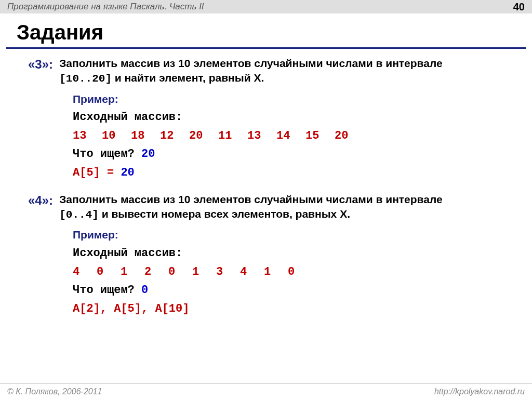 The height and width of the screenshot is (399, 532). What do you see at coordinates (145, 136) in the screenshot?
I see `arr-item: 18` at bounding box center [145, 136].